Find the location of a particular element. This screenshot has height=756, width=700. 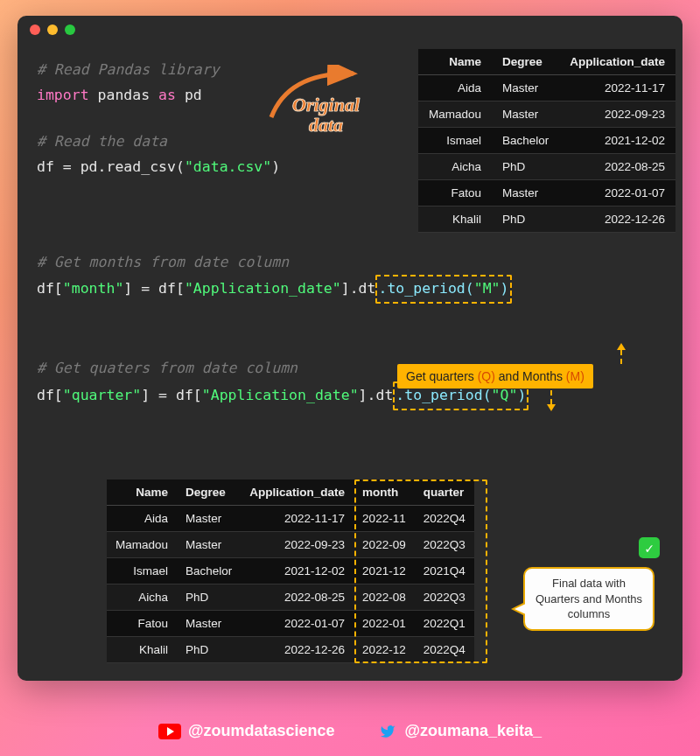

table-row: AichaPhD2022-08-252022-082022Q3 is located at coordinates (290, 598).